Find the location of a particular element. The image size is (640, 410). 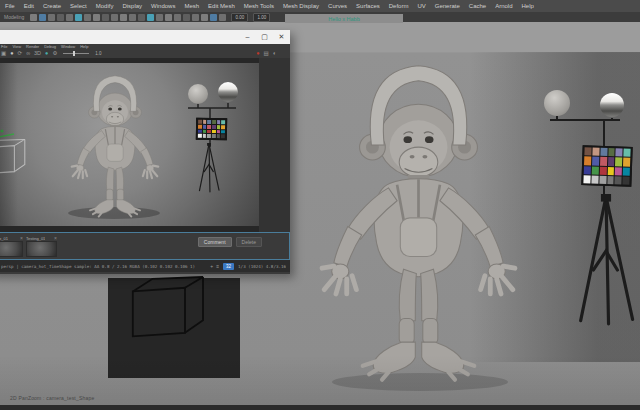

menu-item: Edit Mesh is located at coordinates (222, 6).